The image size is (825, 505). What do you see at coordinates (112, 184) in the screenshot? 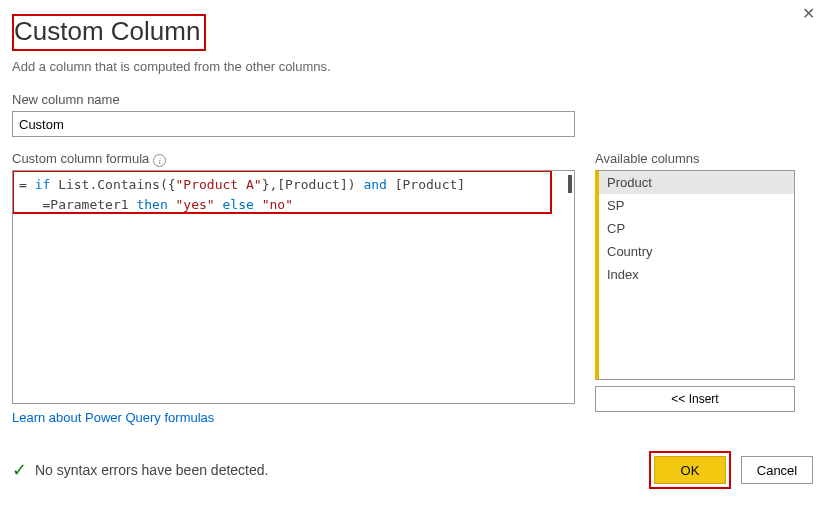
I see `formula-text: List.Contains({` at bounding box center [112, 184].